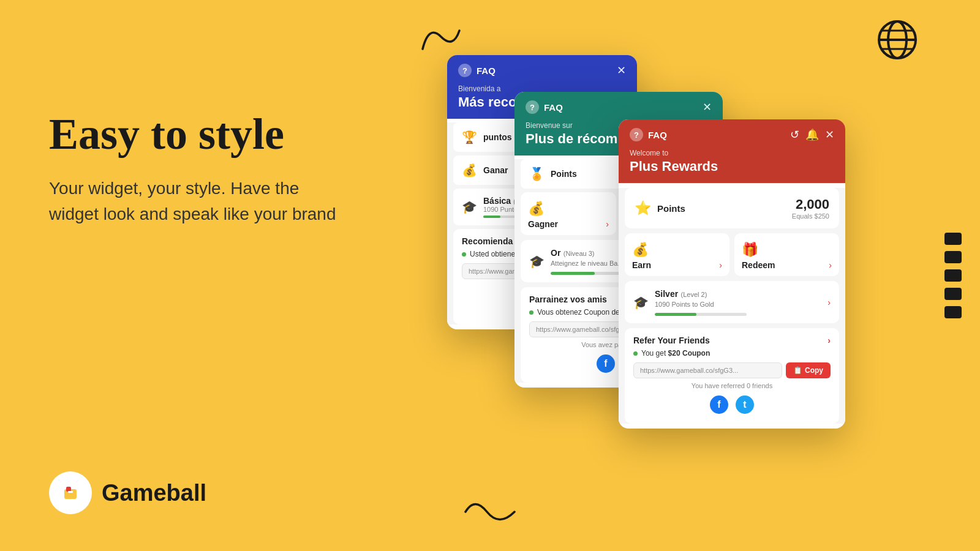  What do you see at coordinates (192, 169) in the screenshot?
I see `left-content-area: Easy to style Your widget, your style. H…` at bounding box center [192, 169].